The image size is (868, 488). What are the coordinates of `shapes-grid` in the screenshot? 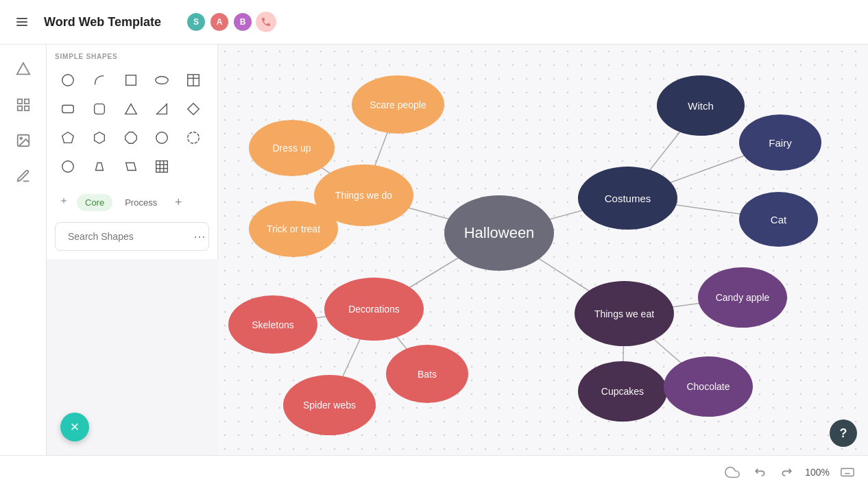 It's located at (132, 123).